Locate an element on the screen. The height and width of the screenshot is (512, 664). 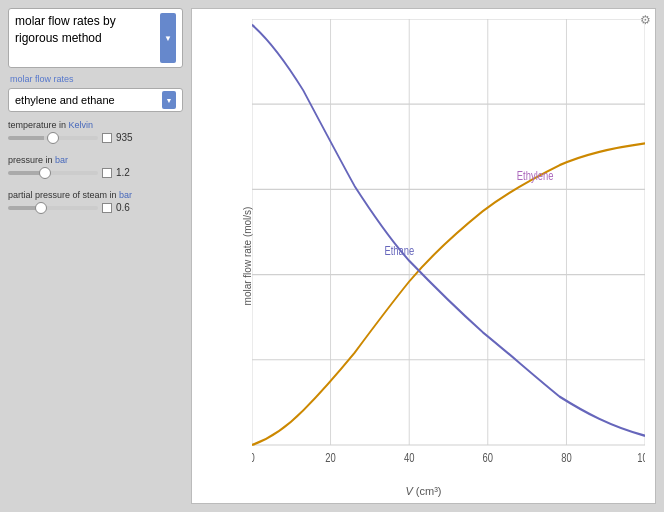
x-axis-label: V (cm³) is located at coordinates (423, 491).